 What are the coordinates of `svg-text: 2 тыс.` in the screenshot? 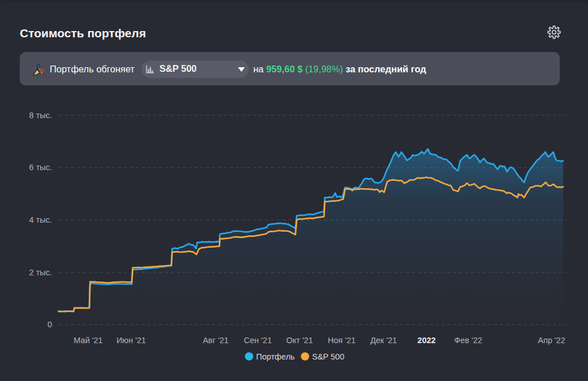 It's located at (41, 272).